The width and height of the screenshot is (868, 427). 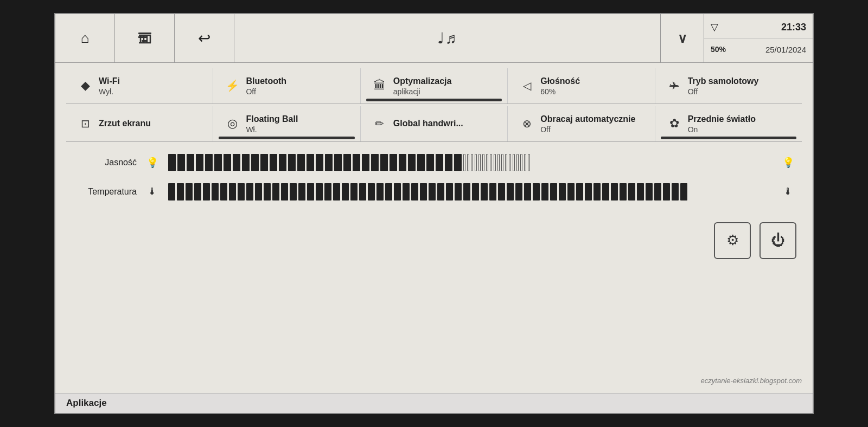 What do you see at coordinates (582, 124) in the screenshot?
I see `qs-rotate: ⊗ Obracaj automatycznie Off` at bounding box center [582, 124].